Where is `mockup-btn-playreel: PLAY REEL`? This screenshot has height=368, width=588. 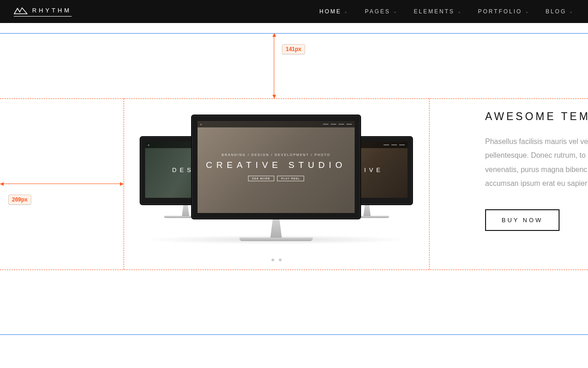 mockup-btn-playreel: PLAY REEL is located at coordinates (290, 178).